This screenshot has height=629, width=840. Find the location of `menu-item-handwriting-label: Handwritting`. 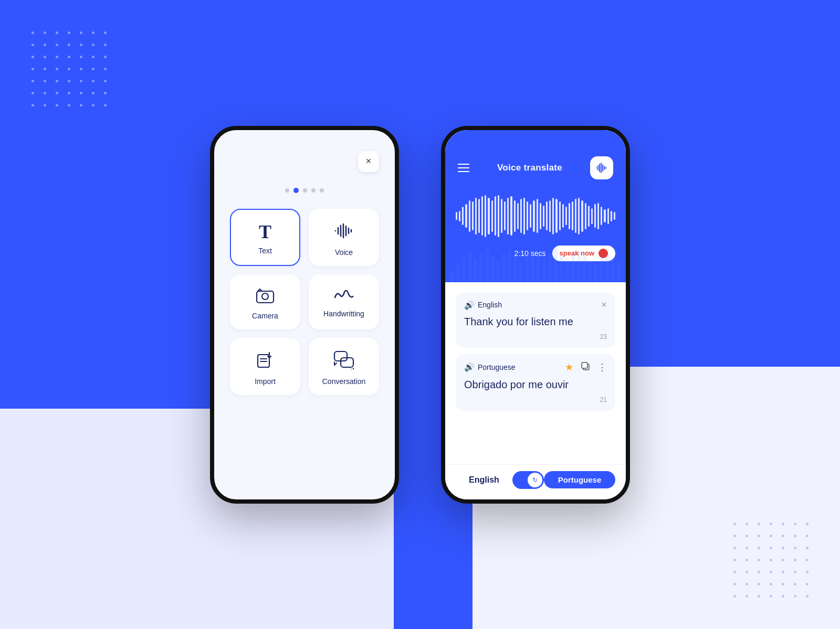

menu-item-handwriting-label: Handwritting is located at coordinates (344, 314).